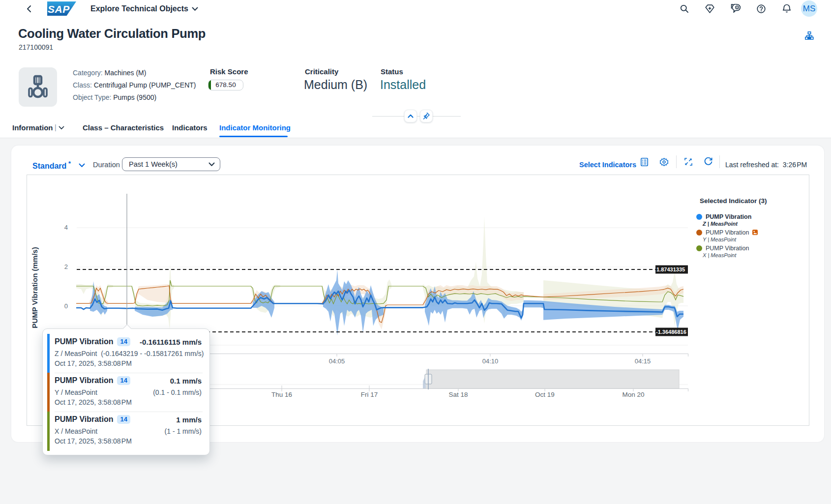 The image size is (831, 504). I want to click on svg-text: Fri 17, so click(370, 394).